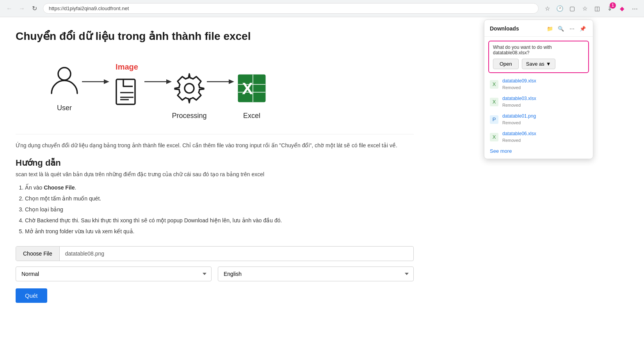 The width and height of the screenshot is (644, 338). What do you see at coordinates (64, 88) in the screenshot?
I see `flow-user: User` at bounding box center [64, 88].